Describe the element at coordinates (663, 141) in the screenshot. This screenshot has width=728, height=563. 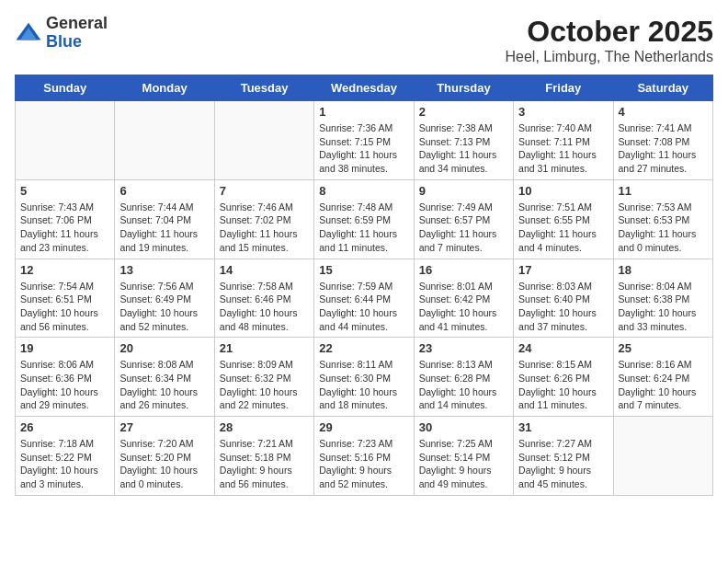
I see `calendar-cell: 4Sunrise: 7:41 AM Sunset: 7:08 PM Daylig…` at that location.